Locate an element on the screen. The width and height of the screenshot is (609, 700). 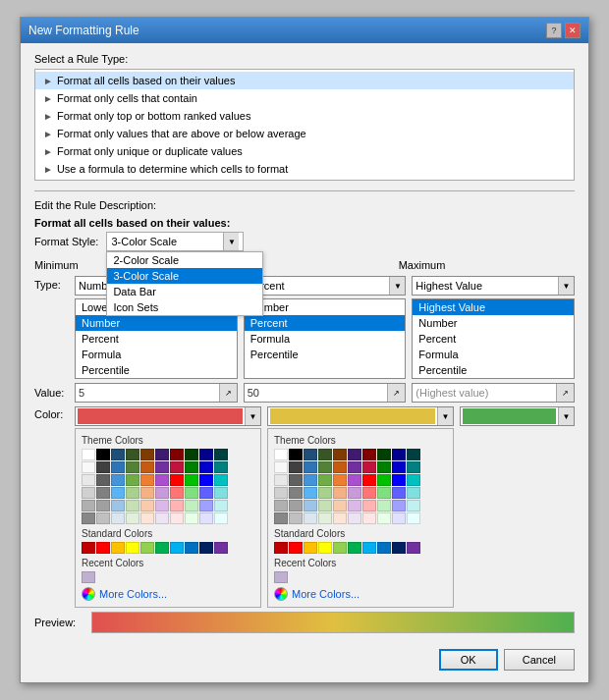
format-style-select: 3-Color Scale ▼ is located at coordinates (175, 242).